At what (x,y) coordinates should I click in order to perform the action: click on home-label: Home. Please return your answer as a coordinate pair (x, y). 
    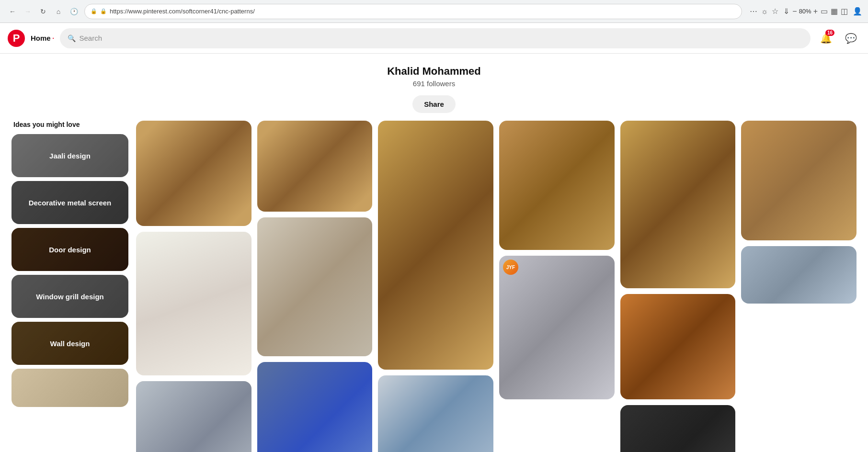
    Looking at the image, I should click on (41, 38).